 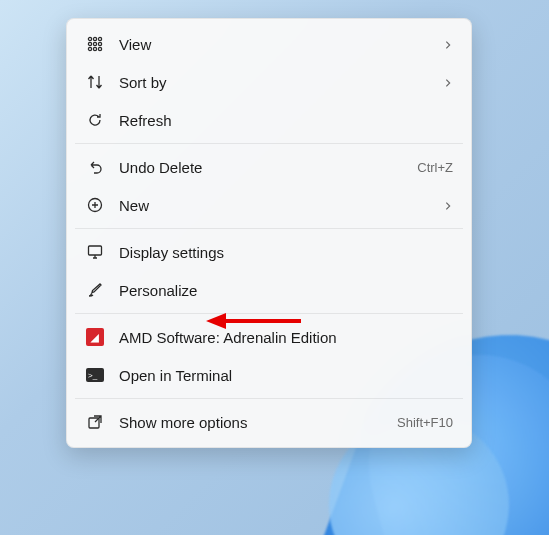 What do you see at coordinates (95, 422) in the screenshot?
I see `open-icon` at bounding box center [95, 422].